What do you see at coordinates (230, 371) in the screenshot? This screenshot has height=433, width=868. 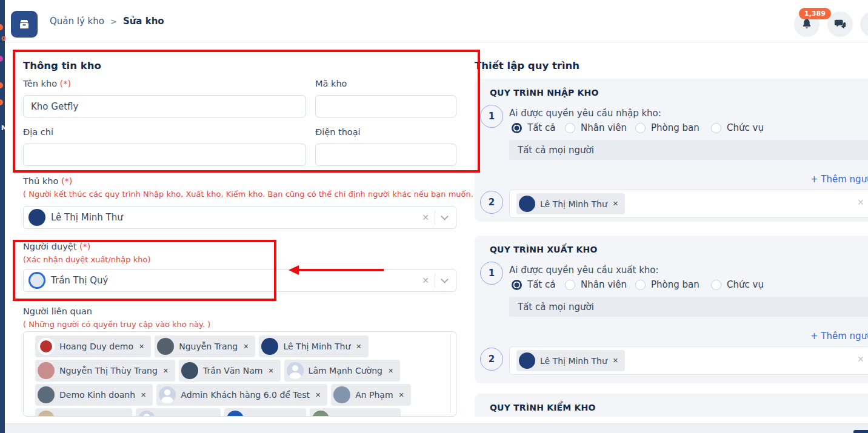 I see `person-chip: Trần Văn Nam ✕` at bounding box center [230, 371].